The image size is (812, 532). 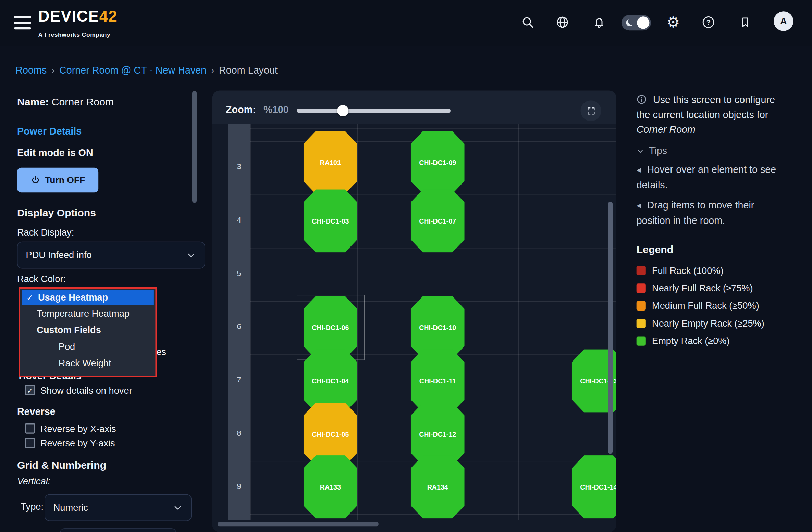 What do you see at coordinates (438, 381) in the screenshot?
I see `rack-label: CHI-DC1-11` at bounding box center [438, 381].